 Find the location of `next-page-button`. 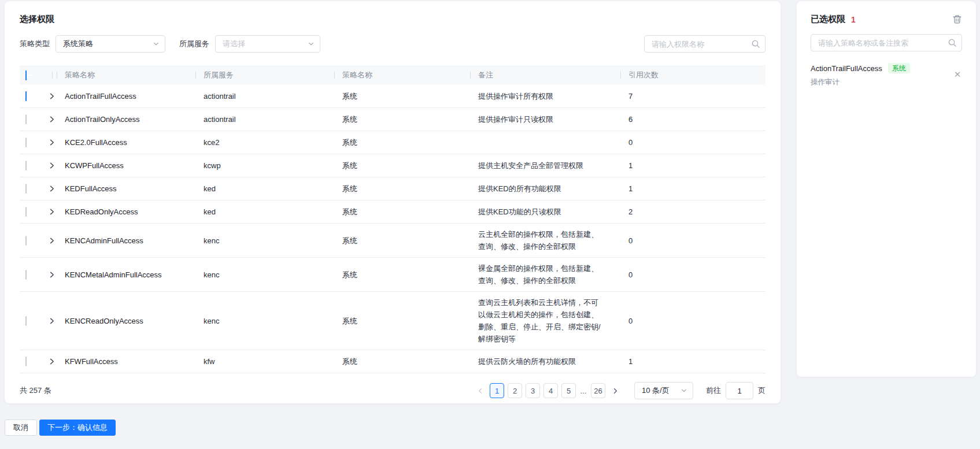

next-page-button is located at coordinates (615, 391).